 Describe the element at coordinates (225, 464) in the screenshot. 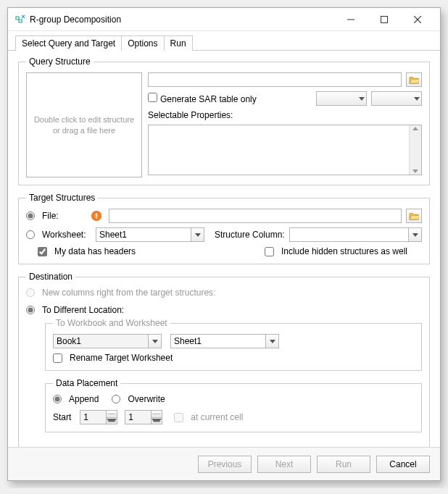

I see `previous-button: Previous` at that location.